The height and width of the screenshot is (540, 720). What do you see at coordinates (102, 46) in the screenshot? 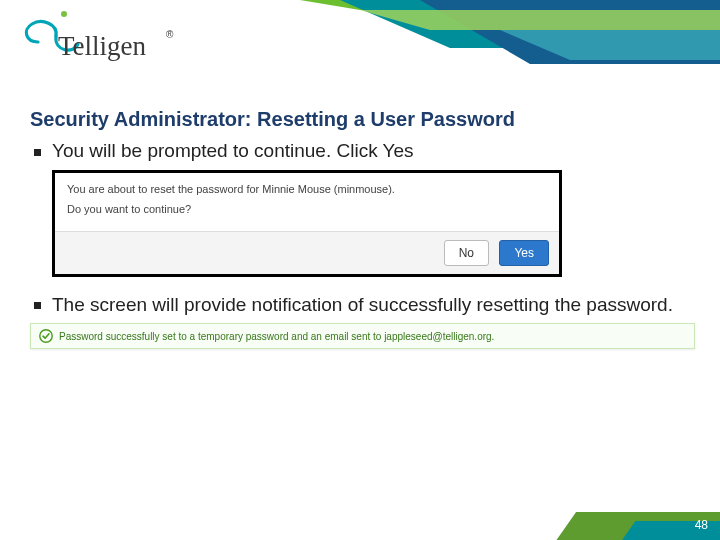
I see `logo-text: Telligen` at bounding box center [102, 46].